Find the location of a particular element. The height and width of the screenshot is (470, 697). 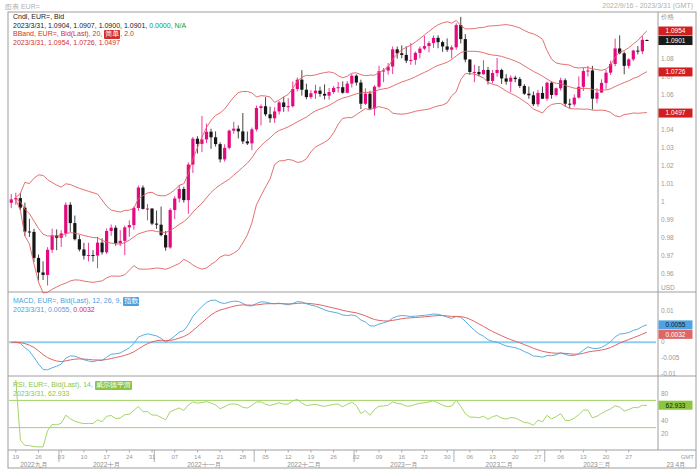

svg-text: 2022十月 is located at coordinates (106, 465).